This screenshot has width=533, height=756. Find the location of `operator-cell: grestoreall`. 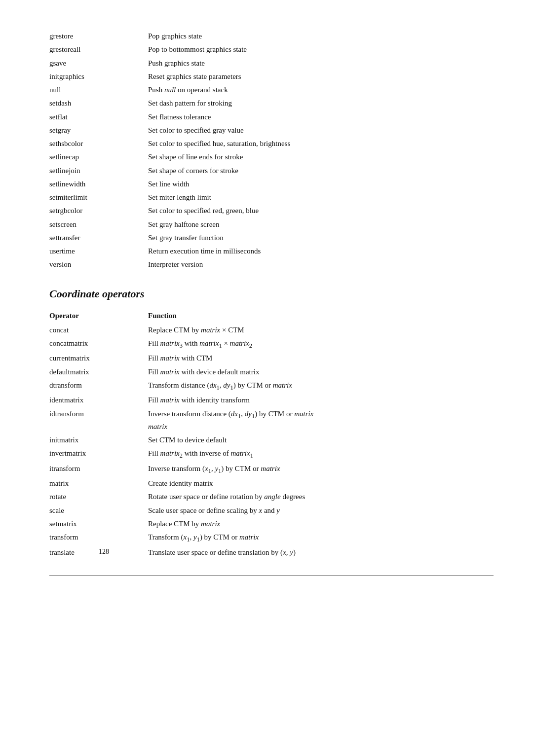

operator-cell: grestoreall is located at coordinates (99, 49).